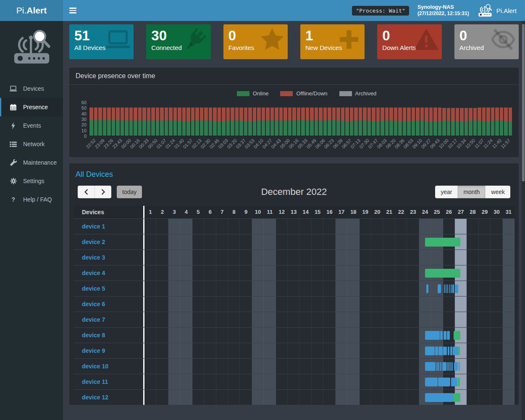 This screenshot has height=420, width=525. Describe the element at coordinates (91, 382) in the screenshot. I see `device-link: device 11` at that location.